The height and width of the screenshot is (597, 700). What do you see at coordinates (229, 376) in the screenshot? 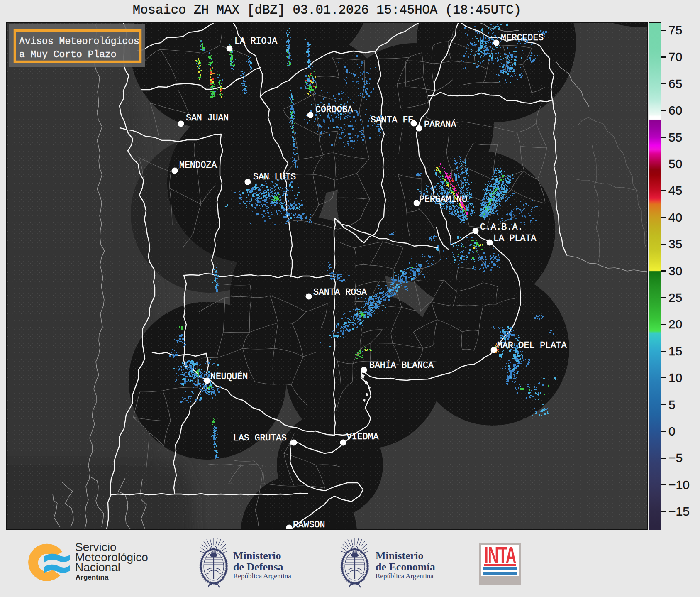
I see `svg-text: NEUQUÉN` at bounding box center [229, 376].